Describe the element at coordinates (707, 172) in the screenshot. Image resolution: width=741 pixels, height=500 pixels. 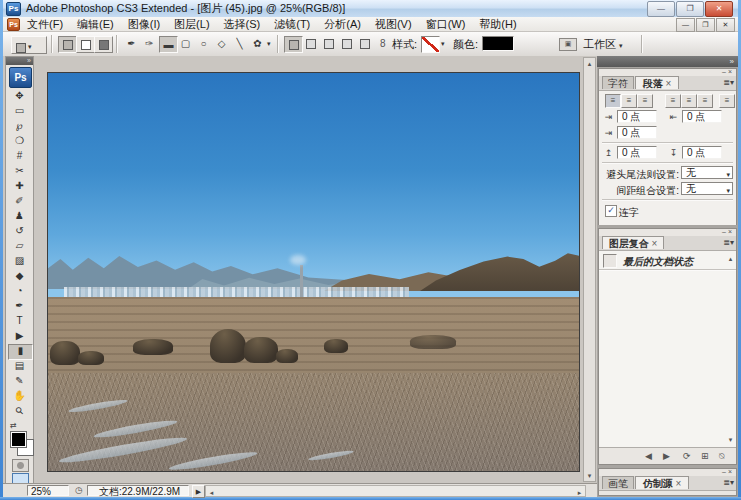
I see `kinsoku-select: 无▾` at that location.